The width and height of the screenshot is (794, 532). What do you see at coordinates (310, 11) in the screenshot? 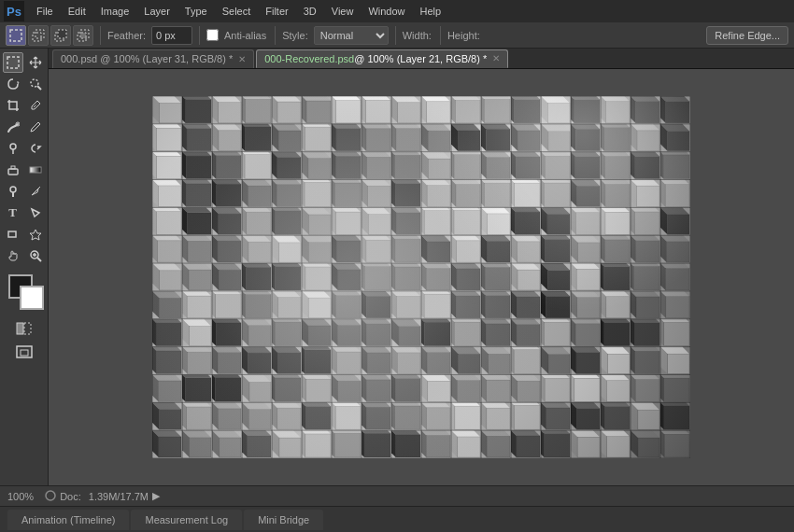
I see `menu-3d: 3D` at bounding box center [310, 11].